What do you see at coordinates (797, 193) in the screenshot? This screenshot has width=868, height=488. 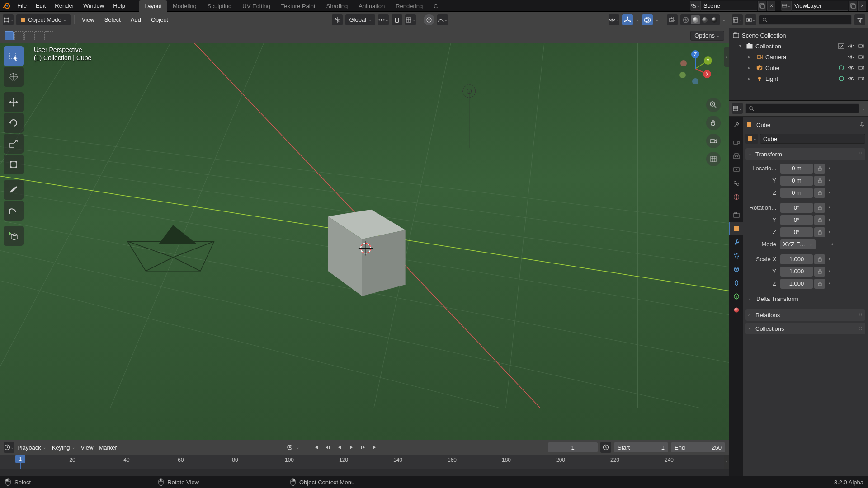 I see `location-z-field: 0 m` at bounding box center [797, 193].